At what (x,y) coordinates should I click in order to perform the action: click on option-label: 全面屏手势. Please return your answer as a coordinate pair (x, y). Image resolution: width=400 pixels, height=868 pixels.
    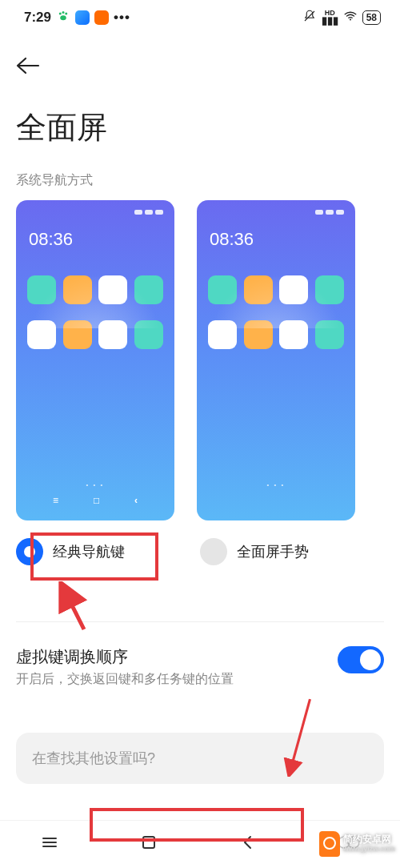
    Looking at the image, I should click on (273, 552).